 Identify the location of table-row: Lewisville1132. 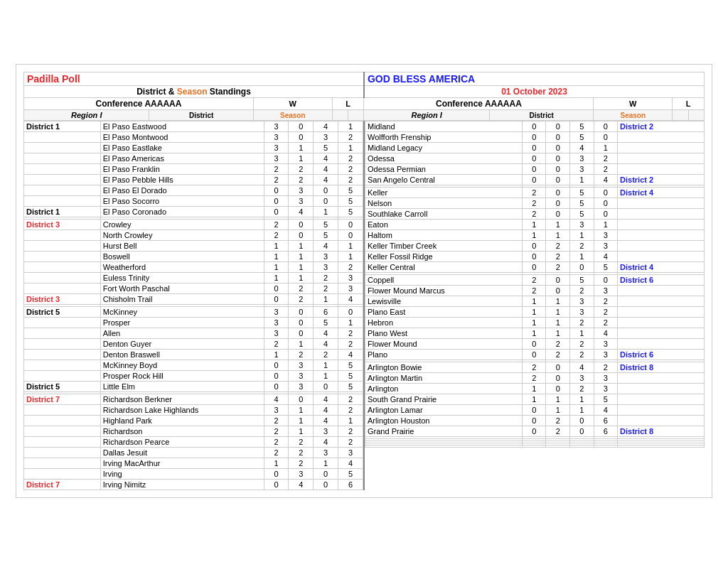
(535, 301).